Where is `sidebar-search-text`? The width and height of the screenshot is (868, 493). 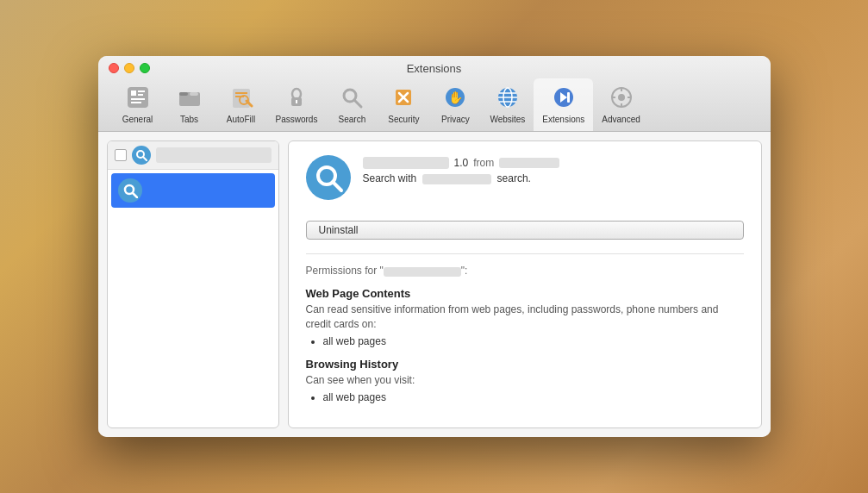 sidebar-search-text is located at coordinates (214, 155).